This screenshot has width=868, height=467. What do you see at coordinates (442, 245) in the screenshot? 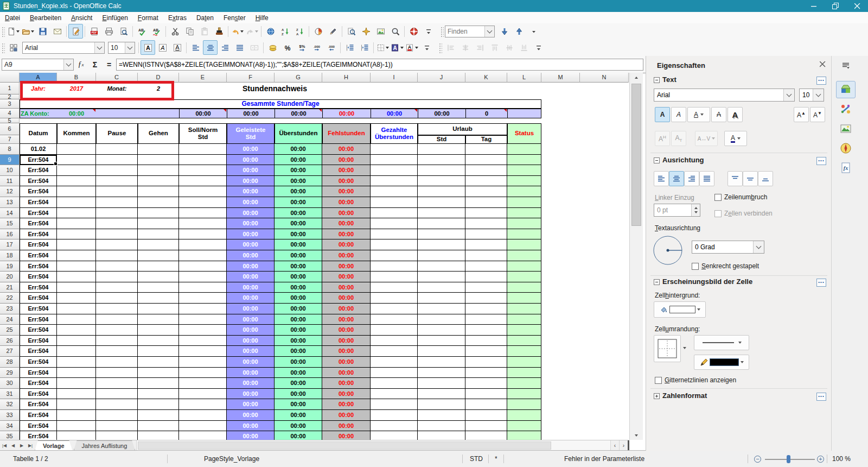
I see `cell-J17` at bounding box center [442, 245].